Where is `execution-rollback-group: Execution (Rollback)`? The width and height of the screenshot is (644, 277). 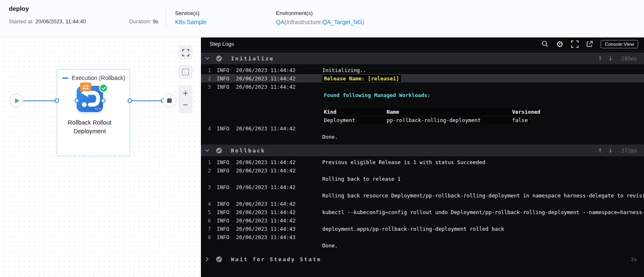
execution-rollback-group: Execution (Rollback) is located at coordinates (93, 112).